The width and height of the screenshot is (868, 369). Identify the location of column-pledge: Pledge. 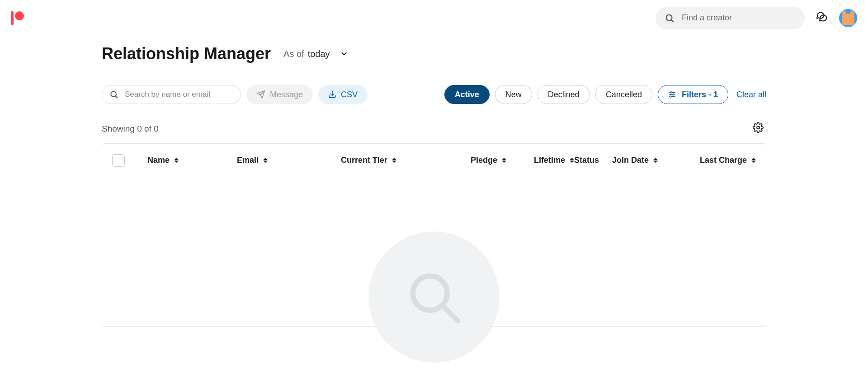
(478, 160).